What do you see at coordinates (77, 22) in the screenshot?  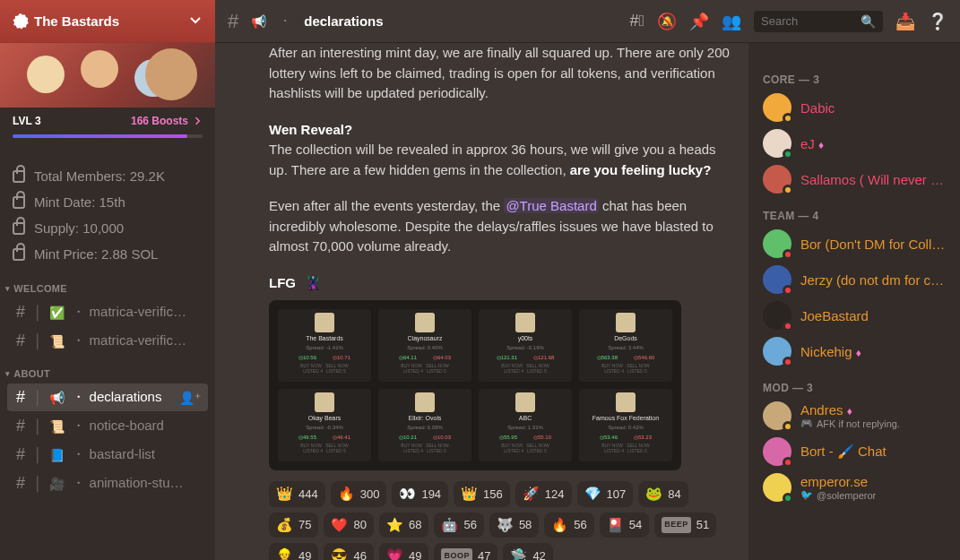 I see `server-name: The Bastards` at bounding box center [77, 22].